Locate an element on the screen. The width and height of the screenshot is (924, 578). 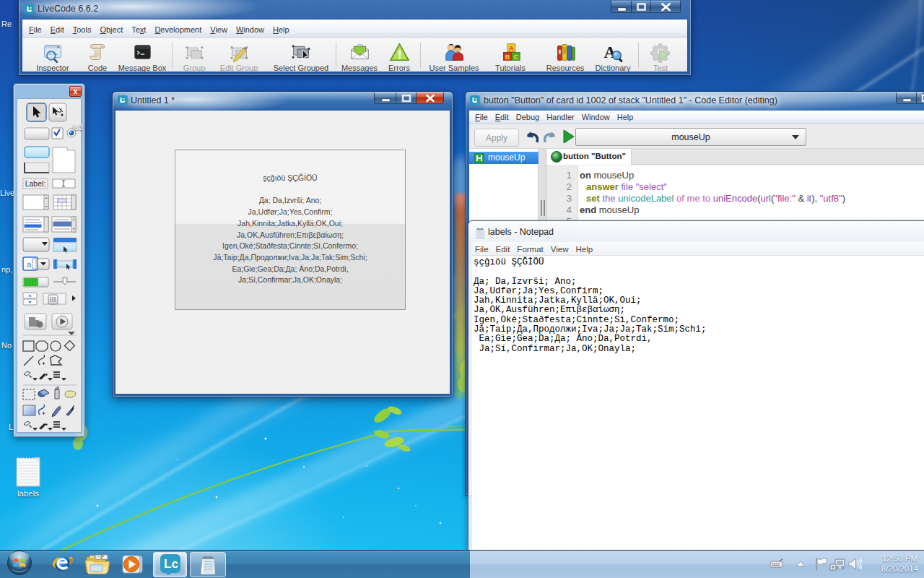
svg-text: C is located at coordinates (515, 57).